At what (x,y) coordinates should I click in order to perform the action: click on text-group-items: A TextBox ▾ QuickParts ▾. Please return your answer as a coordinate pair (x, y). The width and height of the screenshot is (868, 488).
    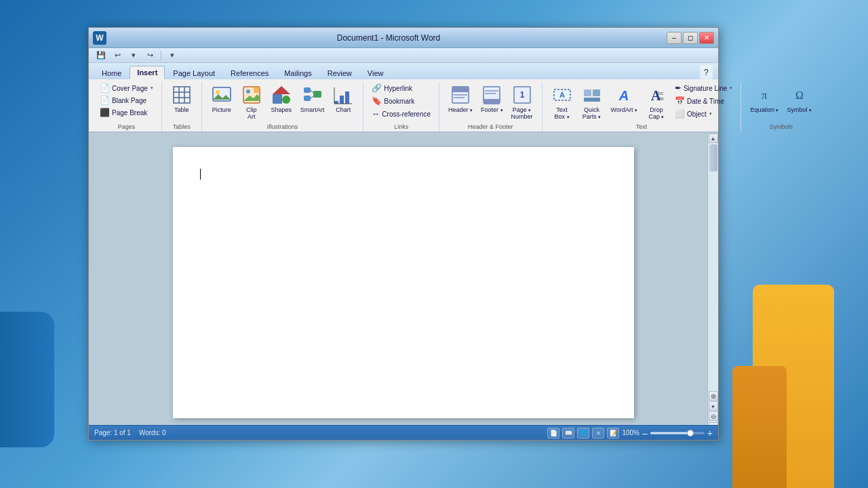
    Looking at the image, I should click on (642, 102).